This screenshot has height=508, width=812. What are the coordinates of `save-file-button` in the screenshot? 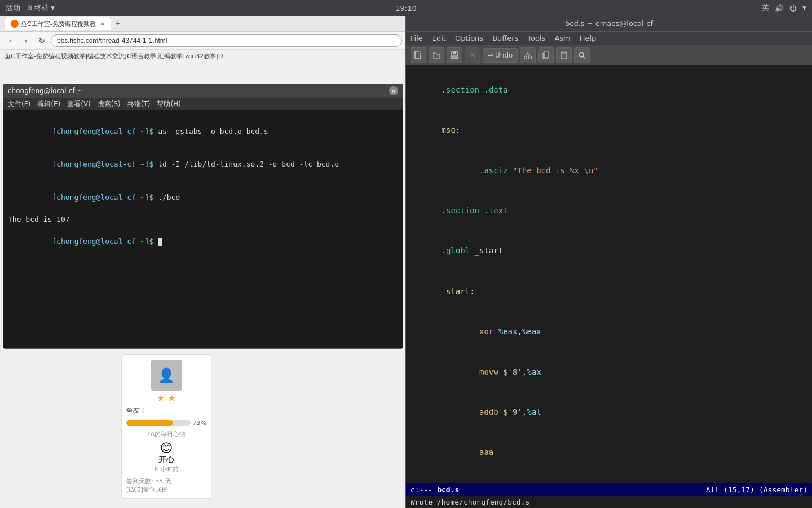 It's located at (454, 55).